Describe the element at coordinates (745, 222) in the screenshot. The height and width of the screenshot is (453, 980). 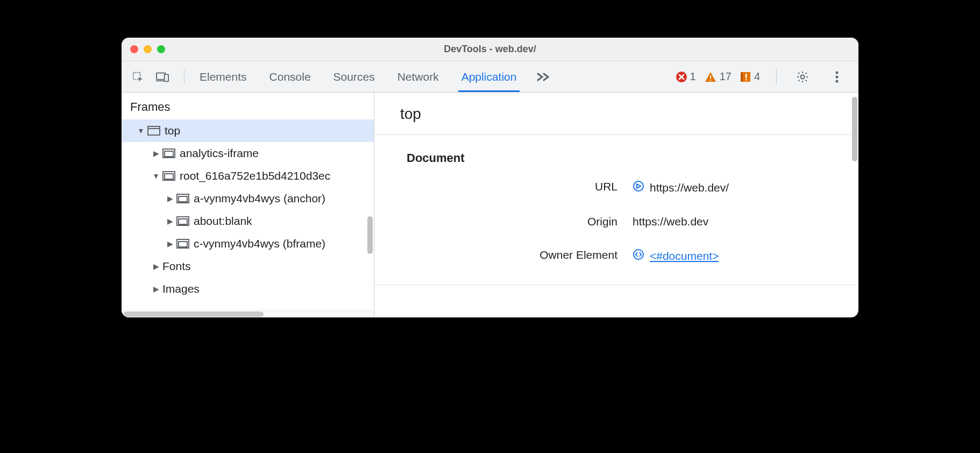
I see `origin-value-row: https://web.dev` at that location.